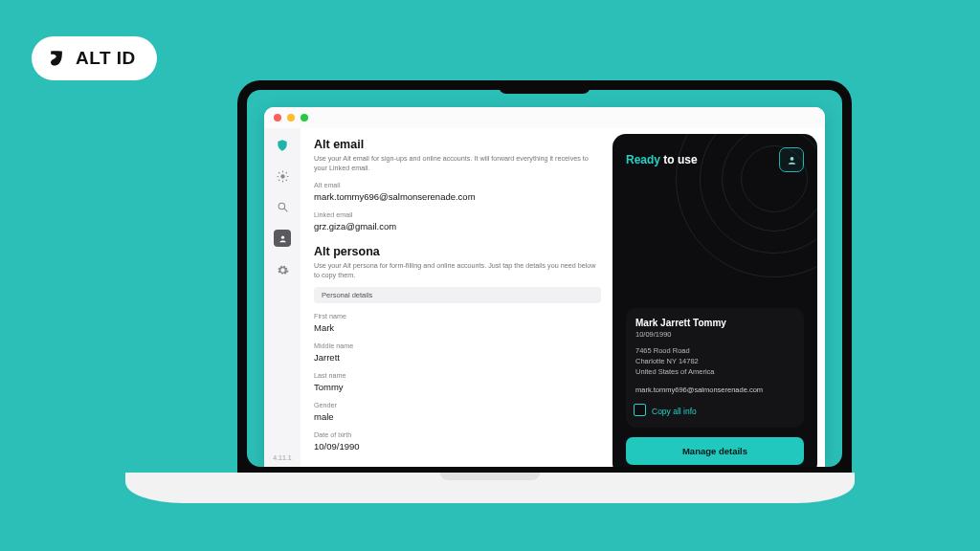  I want to click on alt-email-desc: Use your Alt email for sign-ups and onli…, so click(457, 163).